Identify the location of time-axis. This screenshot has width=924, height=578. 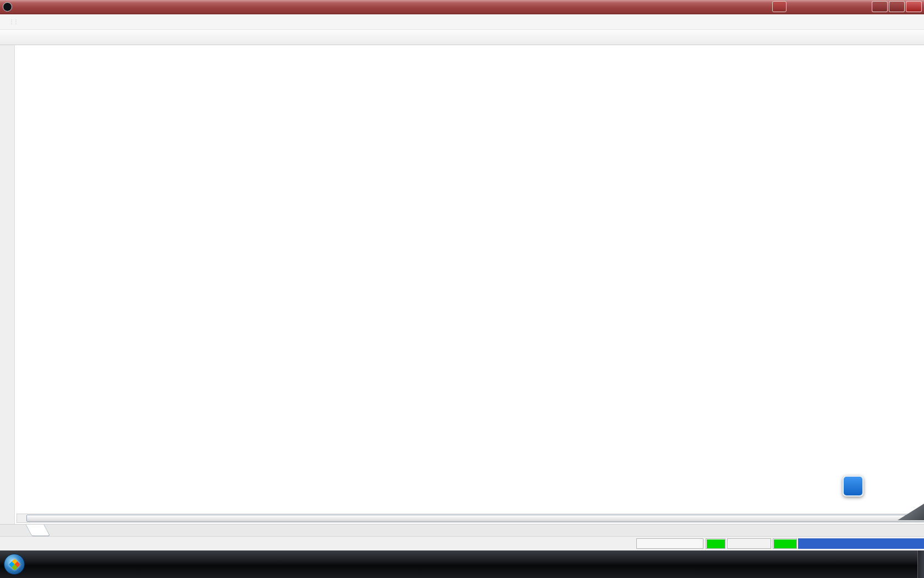
(444, 504).